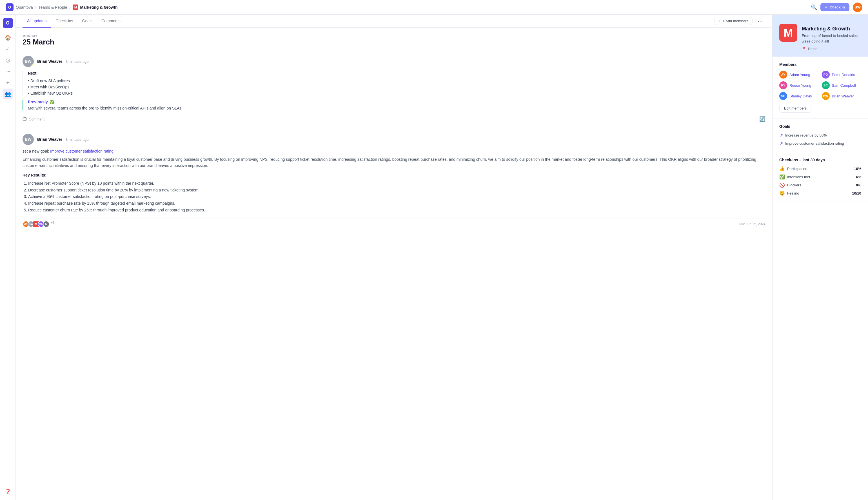 Image resolution: width=868 pixels, height=500 pixels. Describe the element at coordinates (8, 49) in the screenshot. I see `sidebar-check-icon: ✓` at that location.